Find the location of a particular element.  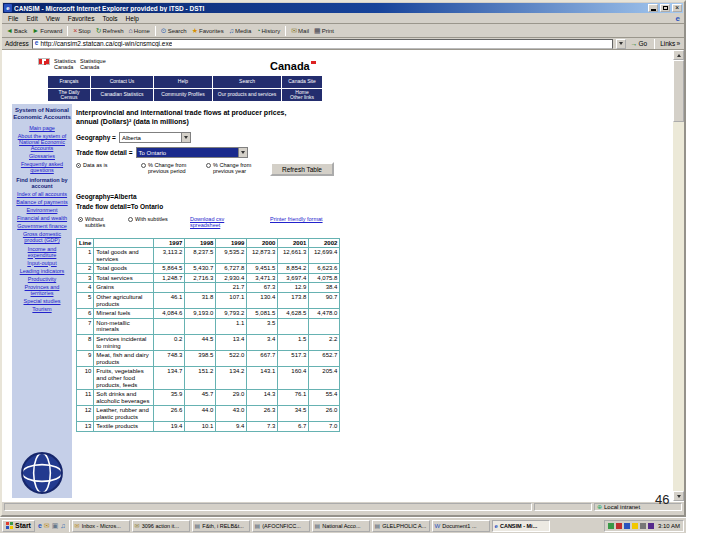

nav-canada-site: Canada Site is located at coordinates (302, 82).